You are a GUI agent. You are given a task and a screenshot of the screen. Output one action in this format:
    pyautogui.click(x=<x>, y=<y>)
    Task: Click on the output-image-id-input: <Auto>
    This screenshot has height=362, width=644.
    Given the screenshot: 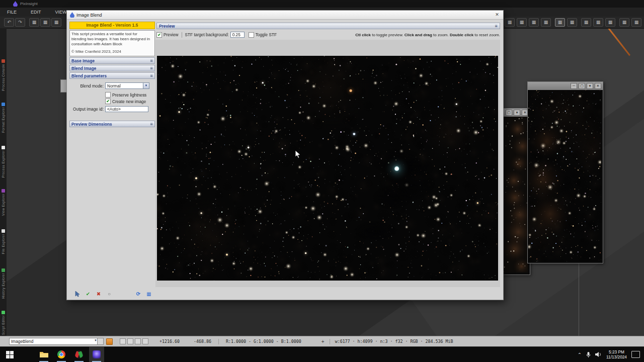 What is the action you would take?
    pyautogui.click(x=127, y=109)
    